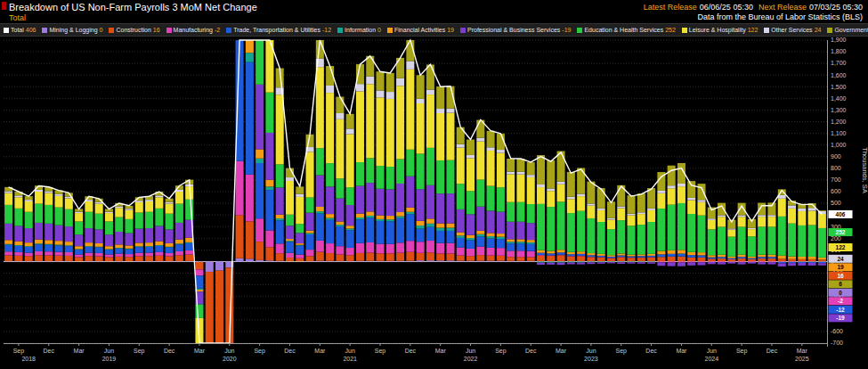  Describe the element at coordinates (864, 169) in the screenshot. I see `y-axis-title: Thousands, SA` at that location.